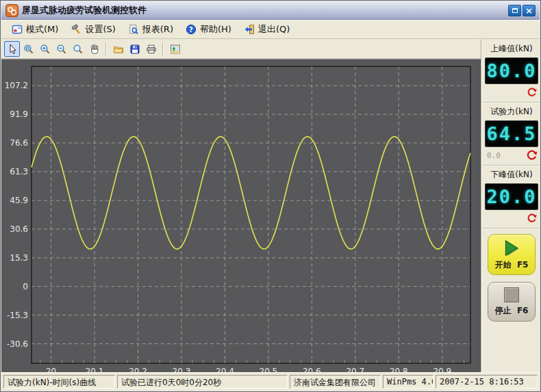  What do you see at coordinates (118, 49) in the screenshot?
I see `open-folder-icon` at bounding box center [118, 49].